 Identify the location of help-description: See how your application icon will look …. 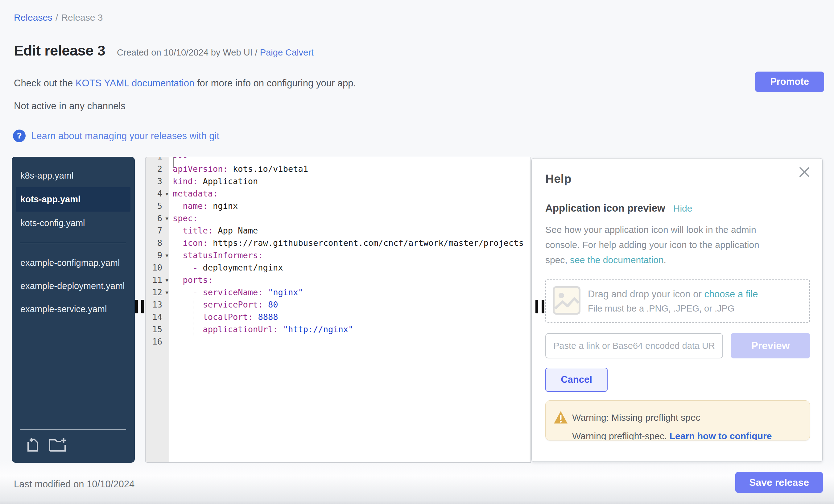
(664, 245).